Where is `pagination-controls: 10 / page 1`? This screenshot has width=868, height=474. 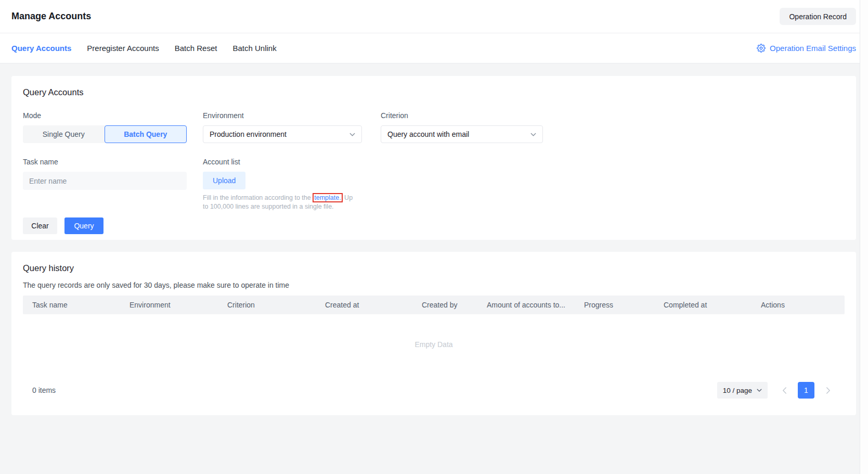
pagination-controls: 10 / page 1 is located at coordinates (777, 390).